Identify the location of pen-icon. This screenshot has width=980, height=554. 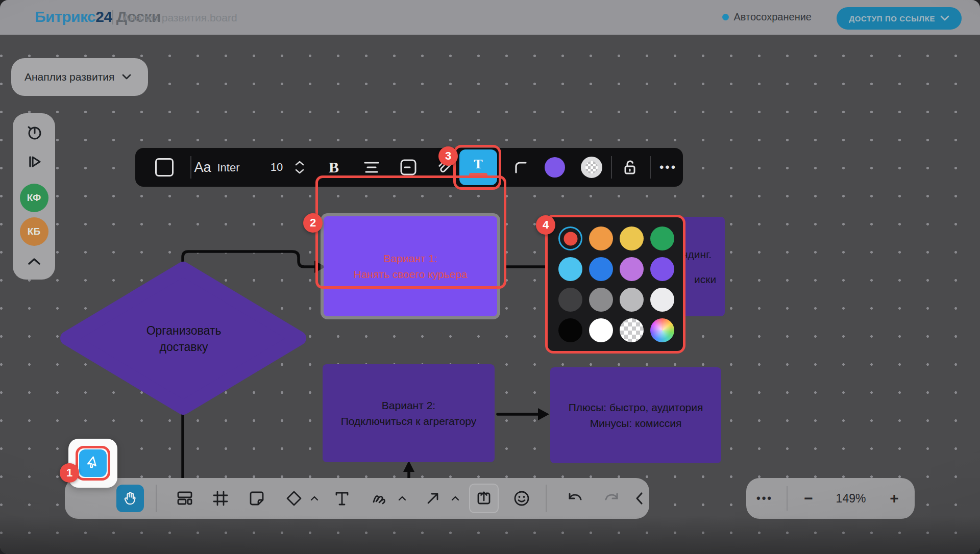
(380, 498).